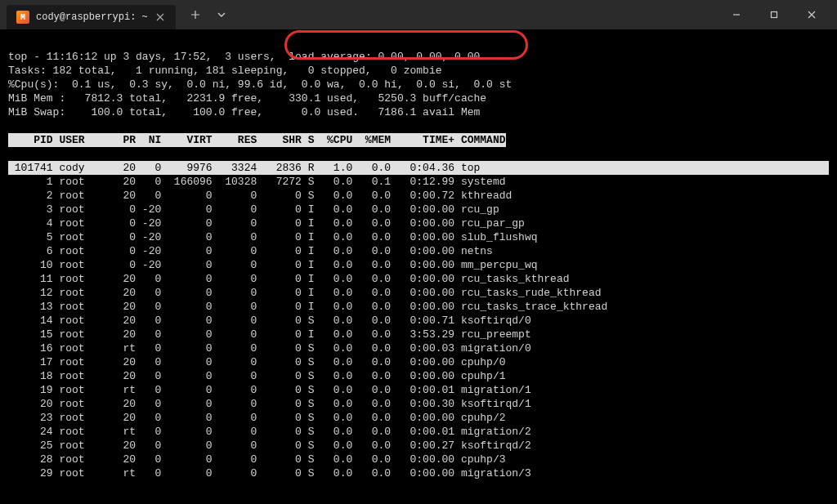  I want to click on process-row: 6 root 0 -20 0 0 0 I 0.0 0.0 0:00.00 net…, so click(418, 252).